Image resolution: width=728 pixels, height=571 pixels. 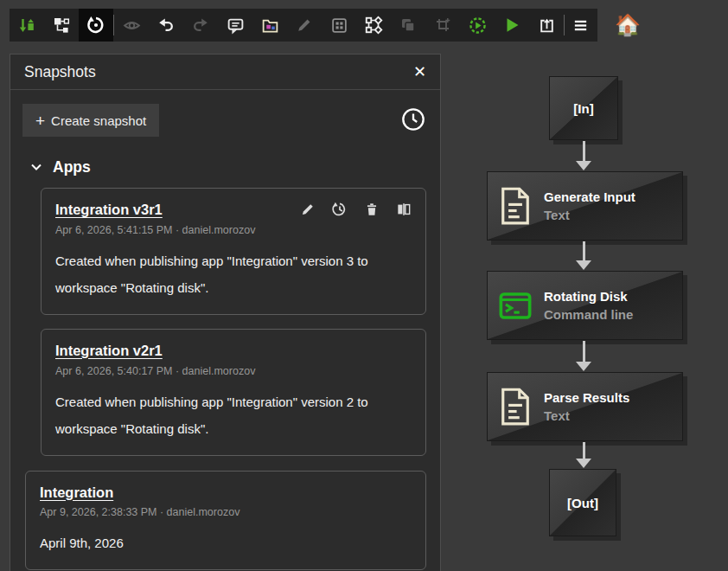 I want to click on run-settings-button, so click(x=477, y=25).